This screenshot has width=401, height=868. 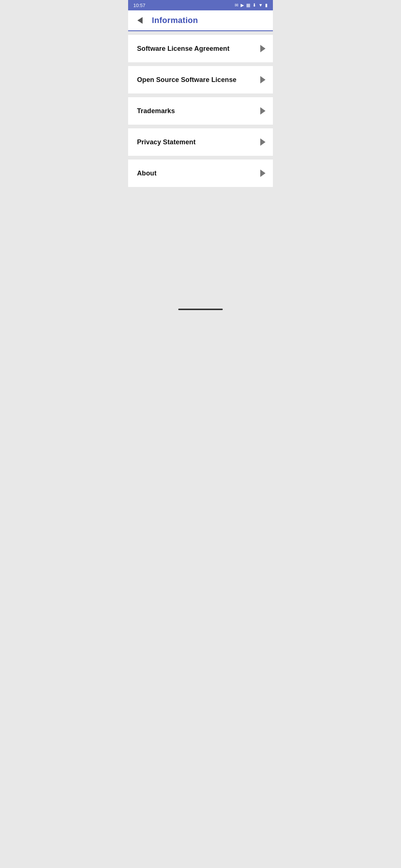 I want to click on back-arrow-icon, so click(x=140, y=20).